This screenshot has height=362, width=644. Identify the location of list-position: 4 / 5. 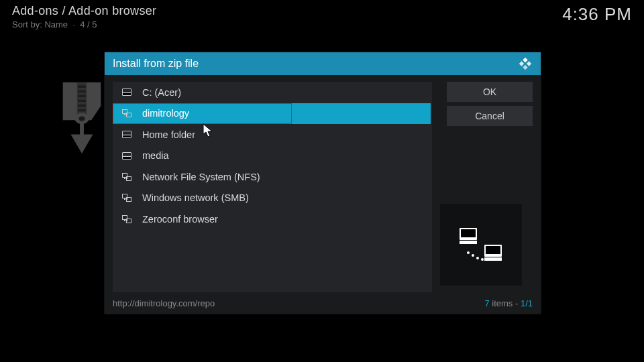
(89, 24).